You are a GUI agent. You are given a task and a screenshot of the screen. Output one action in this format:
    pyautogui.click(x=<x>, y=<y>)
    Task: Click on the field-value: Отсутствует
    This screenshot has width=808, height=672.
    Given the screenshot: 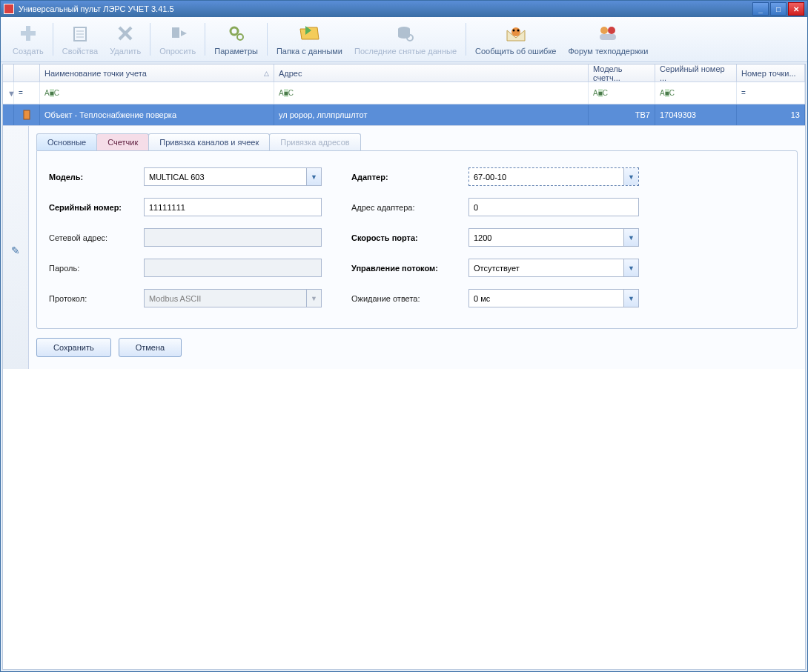 What is the action you would take?
    pyautogui.click(x=497, y=268)
    